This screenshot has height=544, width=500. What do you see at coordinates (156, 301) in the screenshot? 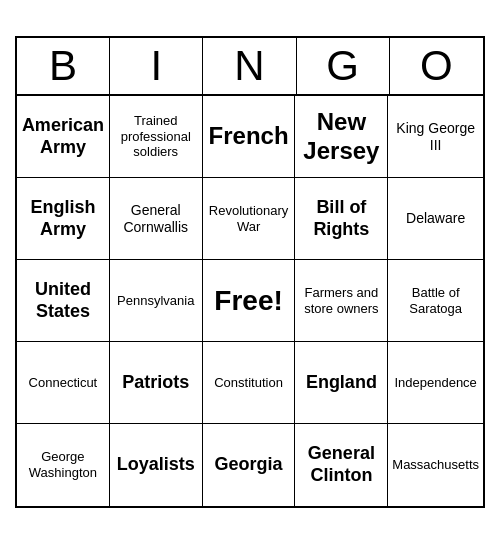
I see `bingo-cell: Pennsylvania` at bounding box center [156, 301].